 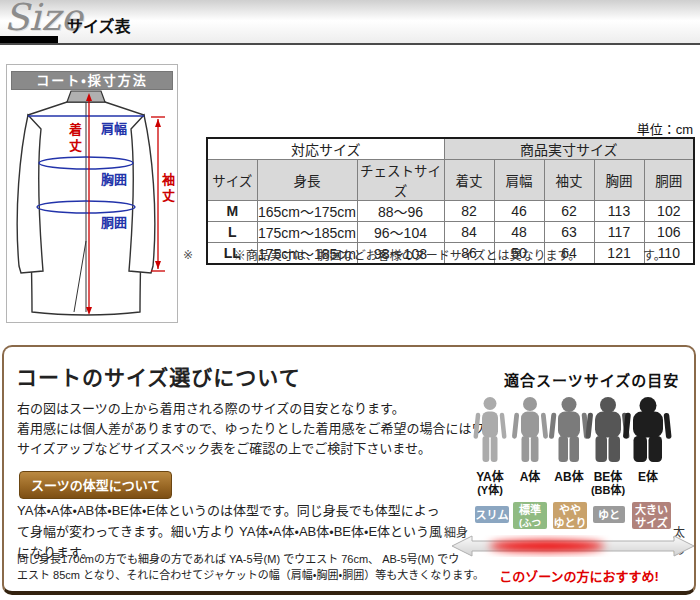 What do you see at coordinates (142, 194) in the screenshot?
I see `coat-right-sleeve` at bounding box center [142, 194].